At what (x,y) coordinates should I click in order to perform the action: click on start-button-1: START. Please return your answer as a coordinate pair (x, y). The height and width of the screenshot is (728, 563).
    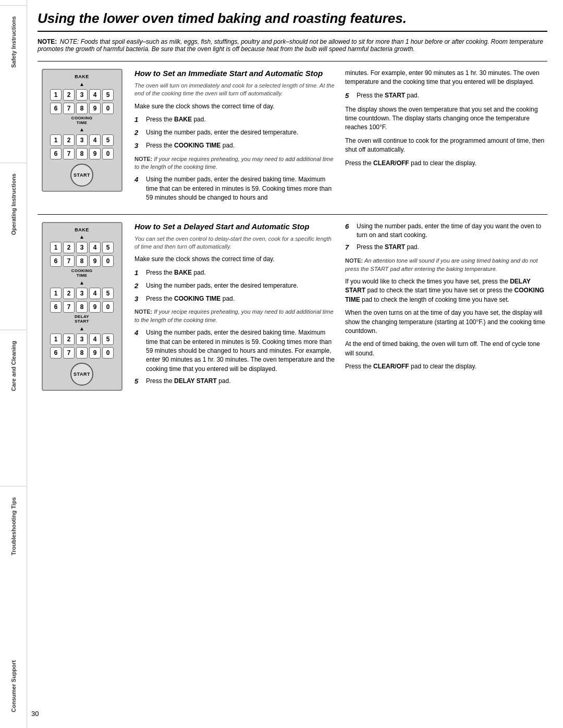
    Looking at the image, I should click on (82, 175).